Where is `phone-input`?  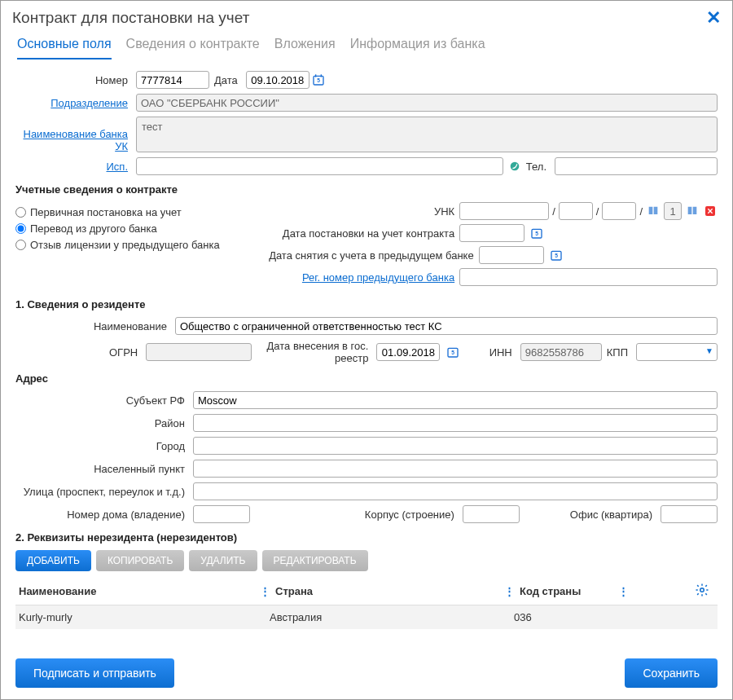 phone-input is located at coordinates (636, 166).